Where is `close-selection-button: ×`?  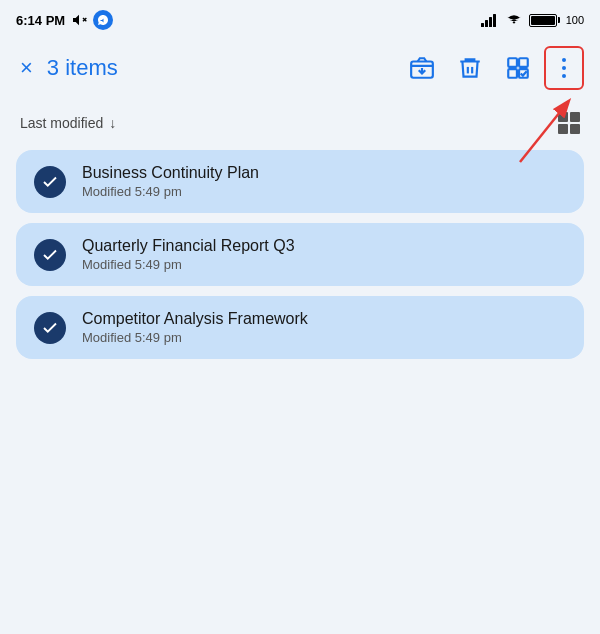 close-selection-button: × is located at coordinates (26, 68).